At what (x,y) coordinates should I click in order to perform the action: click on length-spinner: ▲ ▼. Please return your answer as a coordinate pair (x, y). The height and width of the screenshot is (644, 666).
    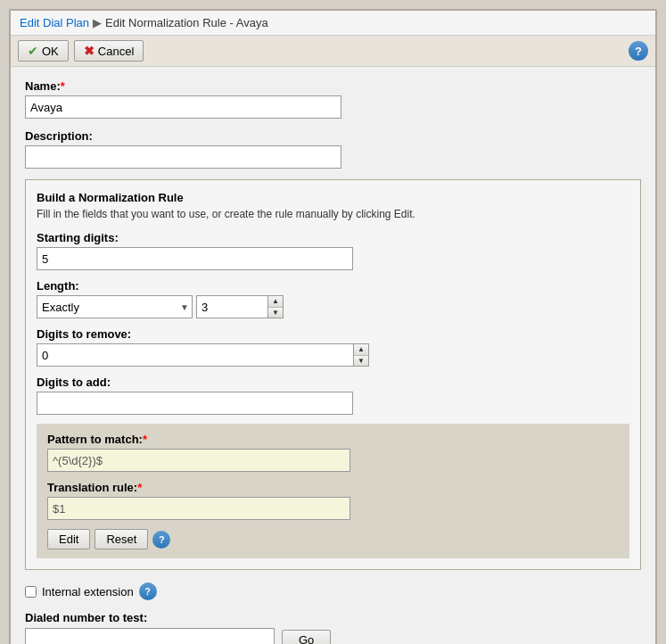
    Looking at the image, I should click on (240, 307).